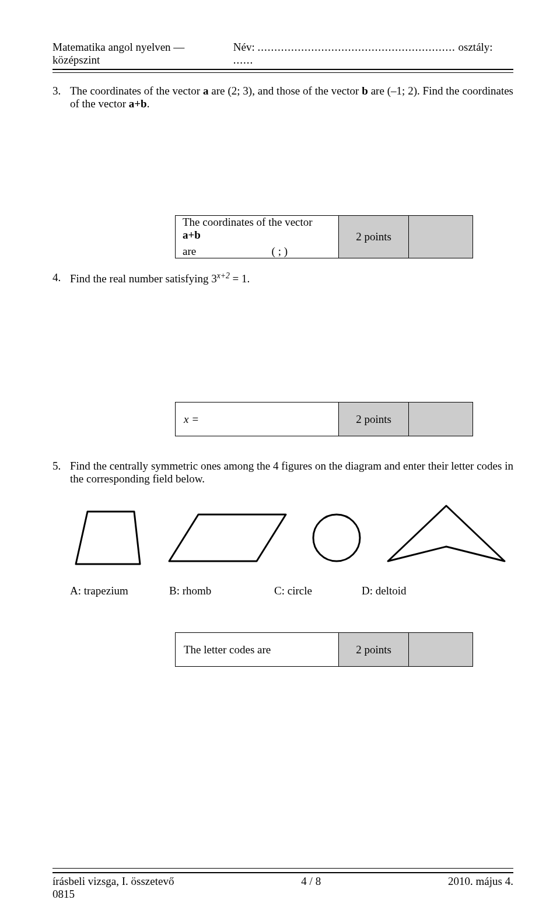 This screenshot has width=560, height=924. Describe the element at coordinates (292, 473) in the screenshot. I see `q5-text: Find the centrally symmetric ones among …` at that location.